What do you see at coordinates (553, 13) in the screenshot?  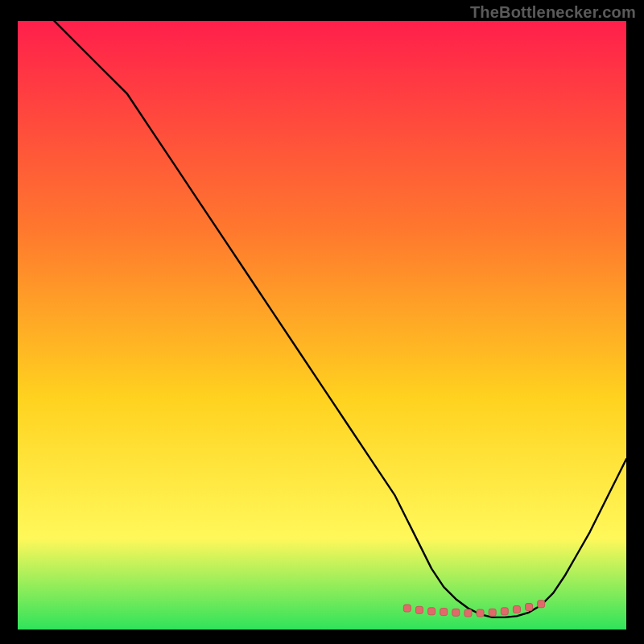 I see `watermark-text: TheBottlenecker.com` at bounding box center [553, 13].